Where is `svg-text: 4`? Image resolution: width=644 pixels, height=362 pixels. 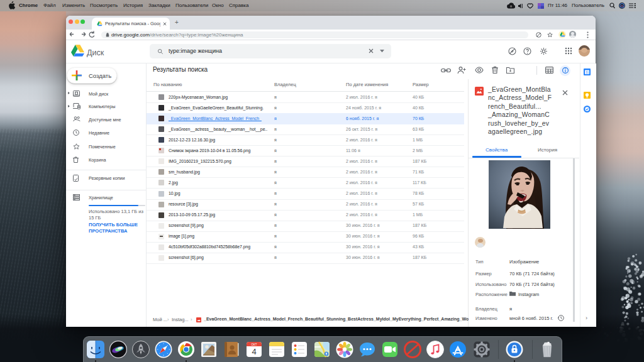
svg-text: 4 is located at coordinates (254, 352).